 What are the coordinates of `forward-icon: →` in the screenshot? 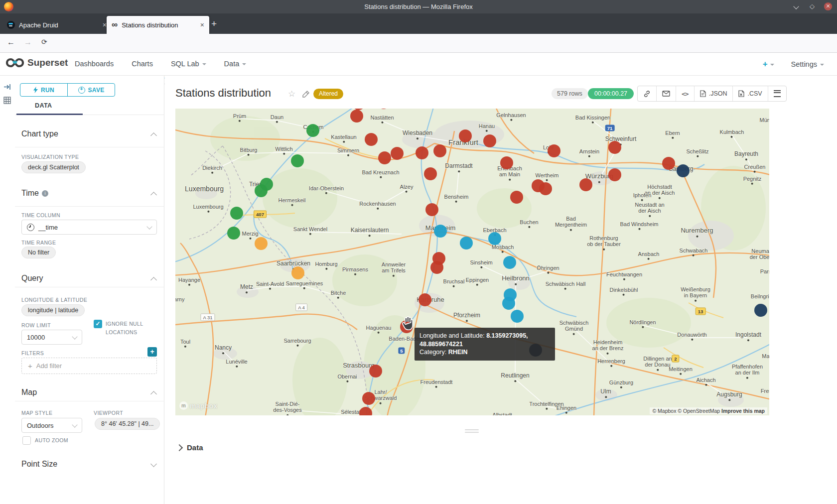 It's located at (28, 42).